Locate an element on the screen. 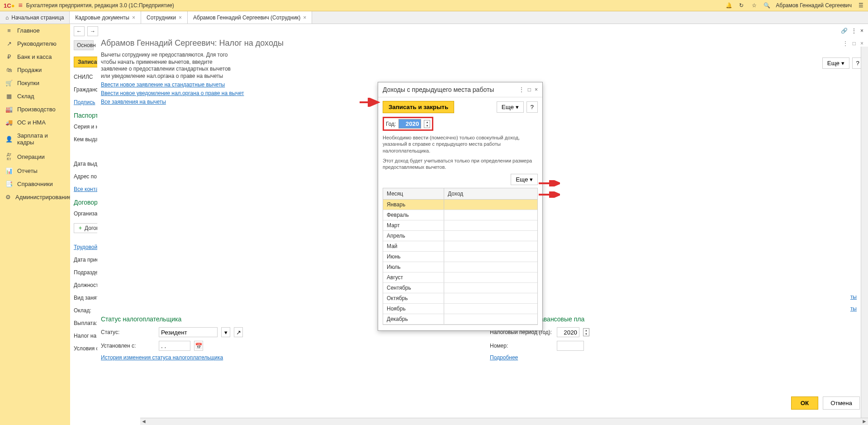  month-row: Октябрь is located at coordinates (460, 299).